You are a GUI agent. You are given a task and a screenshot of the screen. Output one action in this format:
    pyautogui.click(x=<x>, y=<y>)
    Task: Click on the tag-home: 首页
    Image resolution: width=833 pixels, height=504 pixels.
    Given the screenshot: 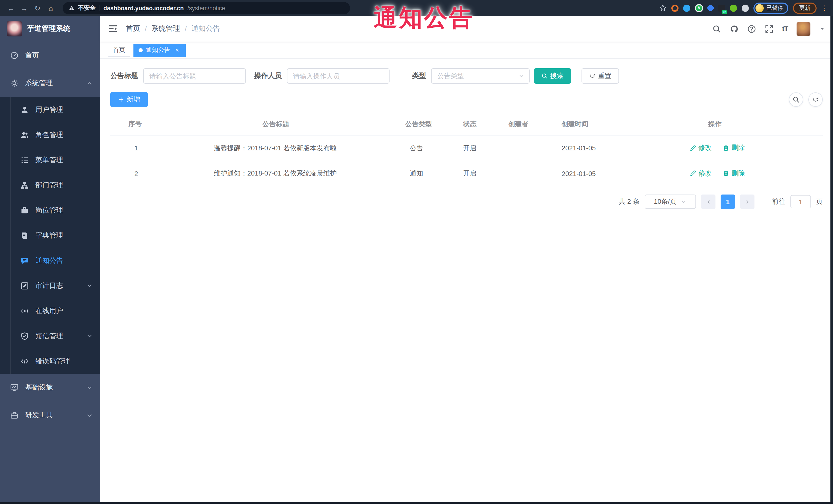 What is the action you would take?
    pyautogui.click(x=119, y=50)
    